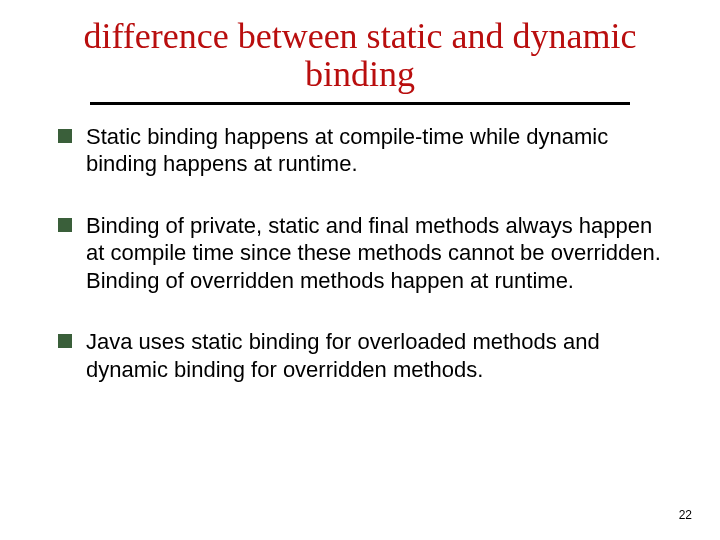  Describe the element at coordinates (360, 356) in the screenshot. I see `list-item: Java uses static binding for overloaded …` at that location.